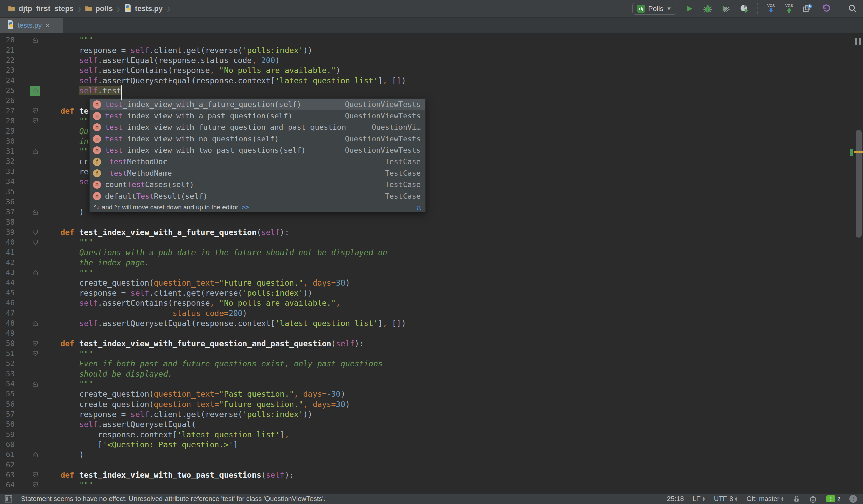 This screenshot has width=863, height=504. Describe the element at coordinates (432, 40) in the screenshot. I see `code-line: 20 """` at that location.